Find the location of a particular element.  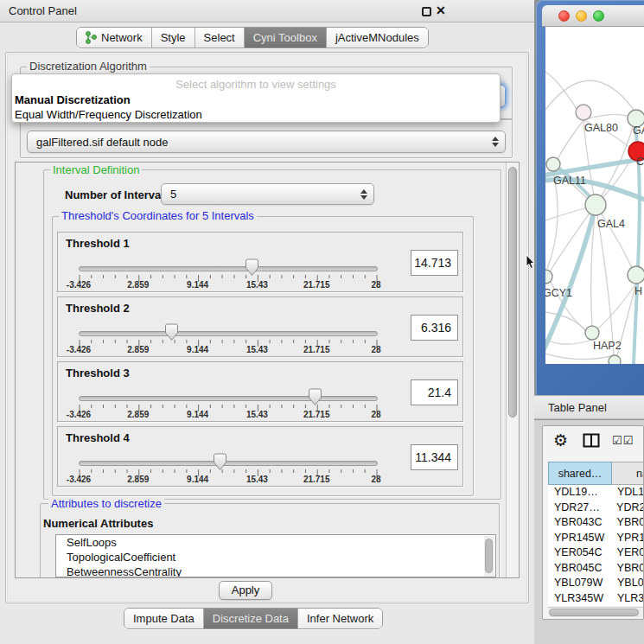

table-row: YDL19…YDL1 is located at coordinates (596, 493).